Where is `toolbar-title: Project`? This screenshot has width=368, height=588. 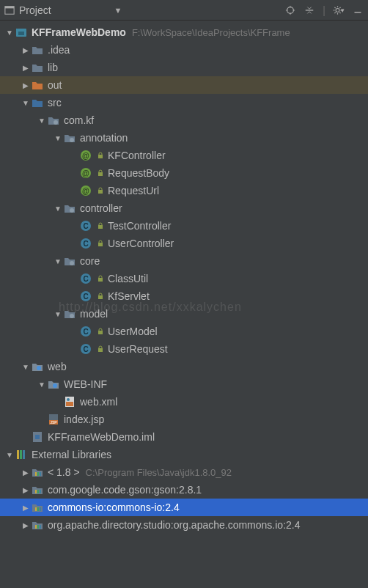 toolbar-title: Project is located at coordinates (35, 10).